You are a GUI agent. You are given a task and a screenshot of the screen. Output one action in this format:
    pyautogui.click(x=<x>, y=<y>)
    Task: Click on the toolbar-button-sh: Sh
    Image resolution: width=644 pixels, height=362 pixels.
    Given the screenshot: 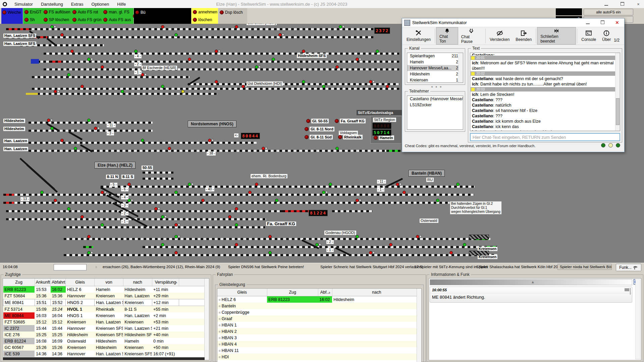 What is the action you would take?
    pyautogui.click(x=33, y=20)
    